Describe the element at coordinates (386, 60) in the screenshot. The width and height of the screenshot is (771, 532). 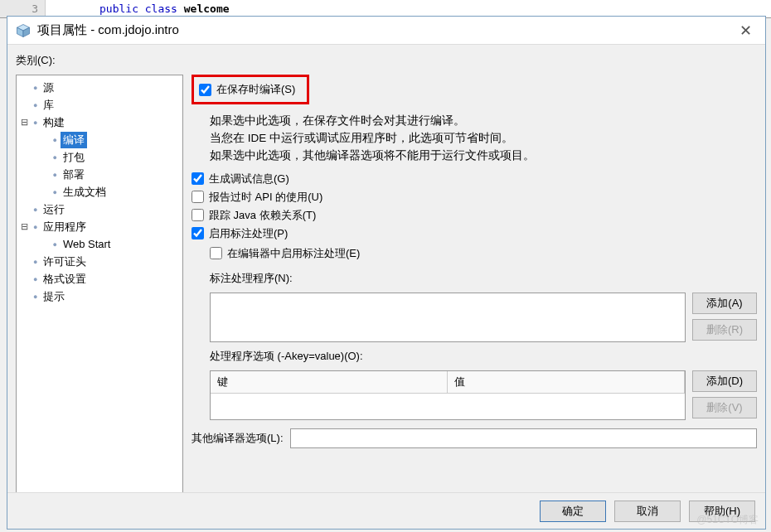
I see `categories-label: 类别(C):` at that location.